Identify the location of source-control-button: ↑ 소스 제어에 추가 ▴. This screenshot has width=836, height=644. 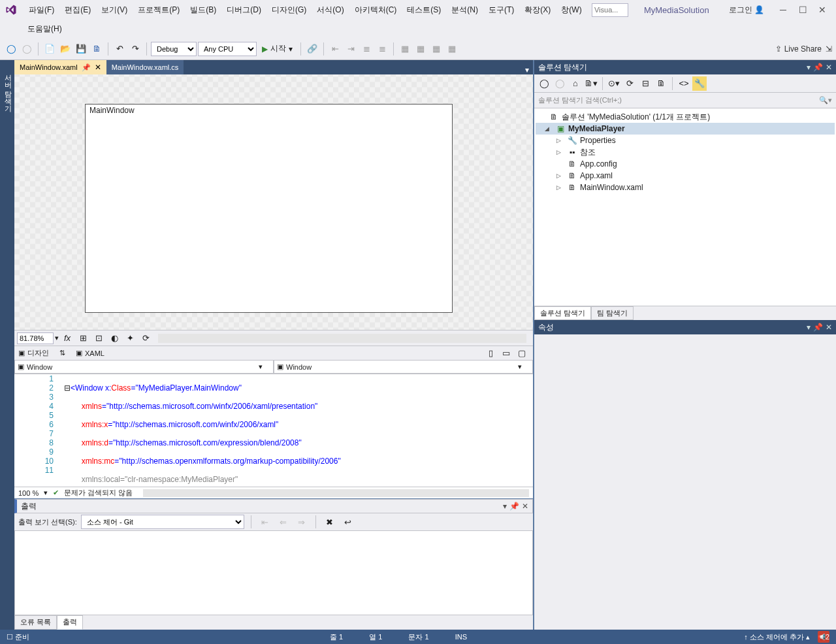
(777, 637).